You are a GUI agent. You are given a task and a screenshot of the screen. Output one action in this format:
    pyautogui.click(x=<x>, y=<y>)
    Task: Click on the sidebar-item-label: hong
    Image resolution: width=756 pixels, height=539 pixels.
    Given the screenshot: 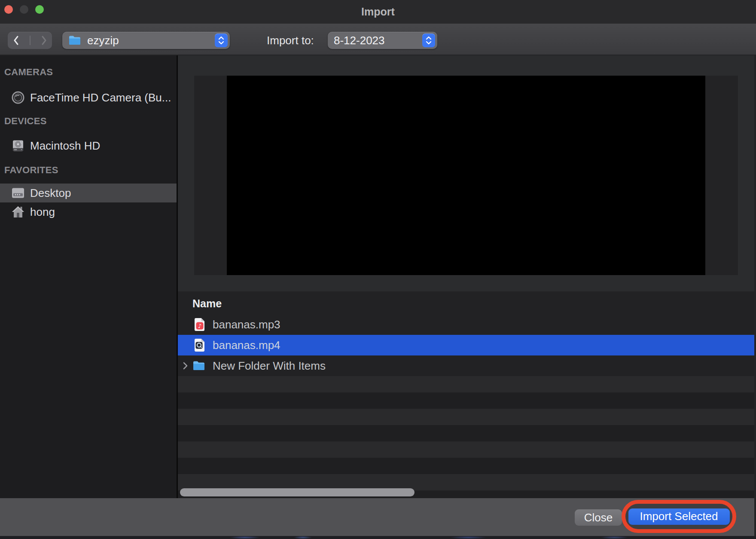 What is the action you would take?
    pyautogui.click(x=43, y=212)
    